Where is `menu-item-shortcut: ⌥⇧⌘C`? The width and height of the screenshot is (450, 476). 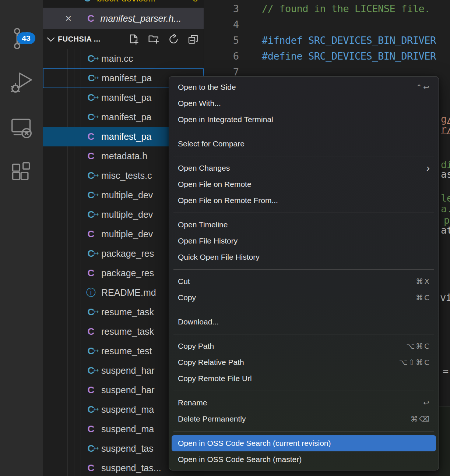
menu-item-shortcut: ⌥⇧⌘C is located at coordinates (415, 362).